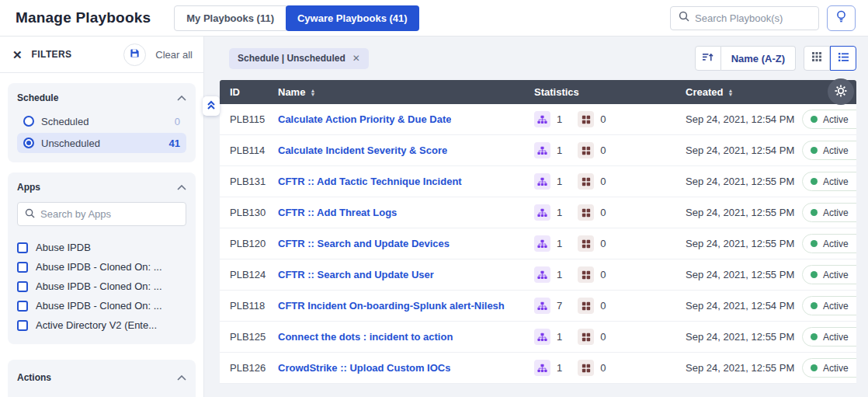 The image size is (868, 397). What do you see at coordinates (843, 58) in the screenshot?
I see `list-view-button` at bounding box center [843, 58].